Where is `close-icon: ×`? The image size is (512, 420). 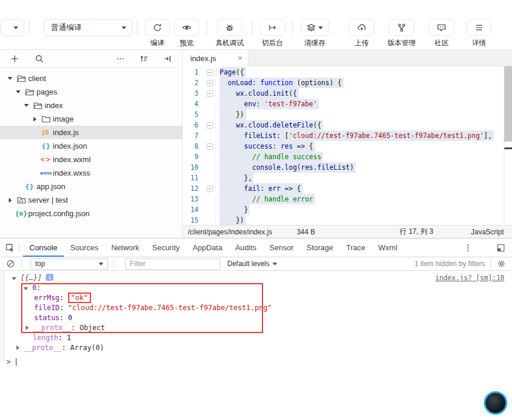
close-icon: × is located at coordinates (240, 58).